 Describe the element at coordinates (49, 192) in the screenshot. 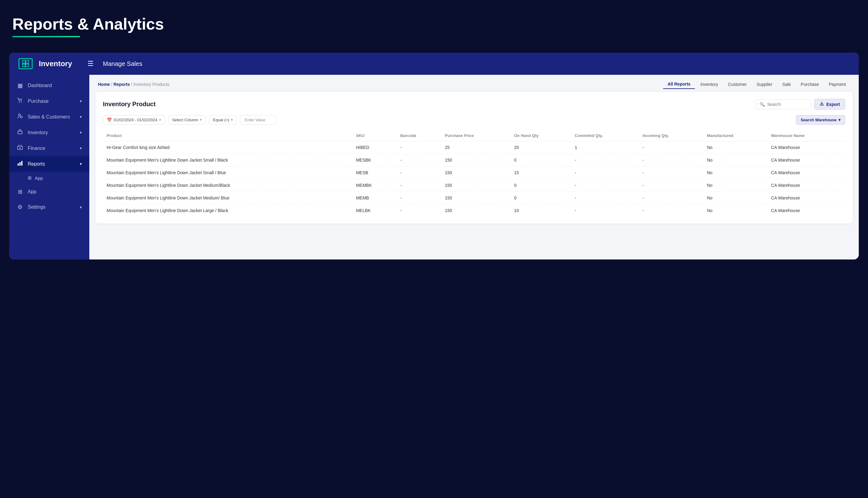

I see `sidebar-item-app: ⊞ App` at that location.